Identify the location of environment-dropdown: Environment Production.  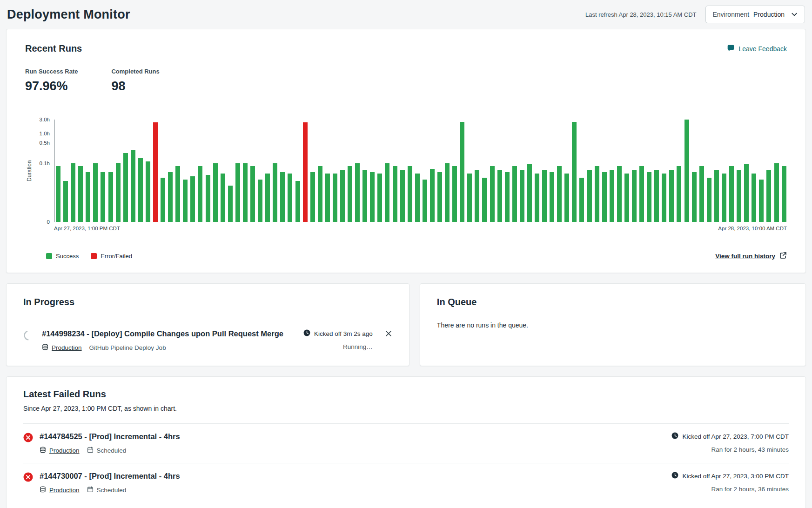
(755, 14).